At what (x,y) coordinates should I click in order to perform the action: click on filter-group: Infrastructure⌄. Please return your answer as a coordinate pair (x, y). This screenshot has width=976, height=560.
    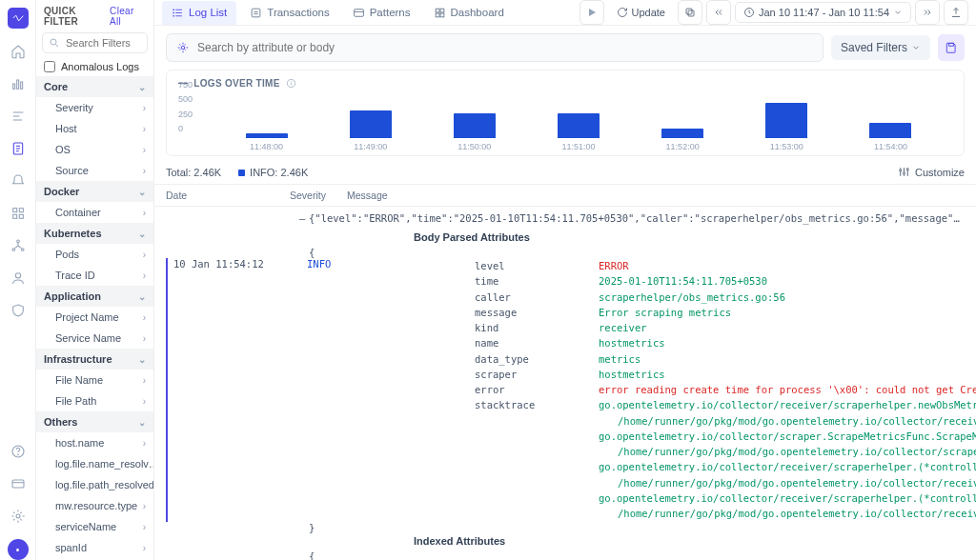
    Looking at the image, I should click on (95, 359).